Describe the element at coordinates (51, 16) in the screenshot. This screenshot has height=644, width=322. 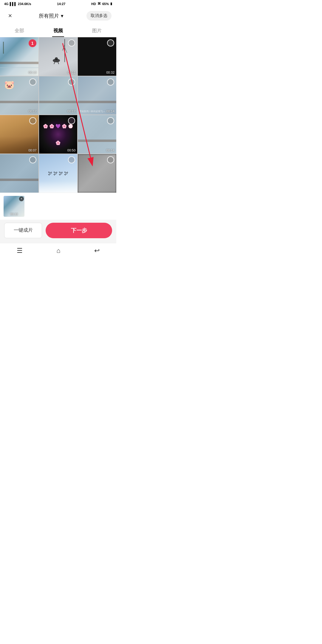
I see `header-title: 所有照片 ▾` at that location.